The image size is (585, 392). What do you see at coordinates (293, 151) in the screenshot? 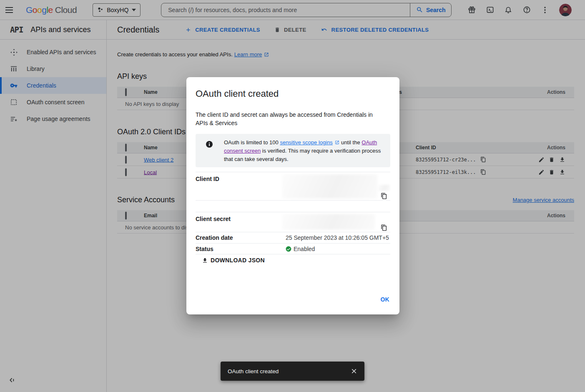
I see `verification-notice: OAuth is limited to 100 sensitive scope …` at bounding box center [293, 151].